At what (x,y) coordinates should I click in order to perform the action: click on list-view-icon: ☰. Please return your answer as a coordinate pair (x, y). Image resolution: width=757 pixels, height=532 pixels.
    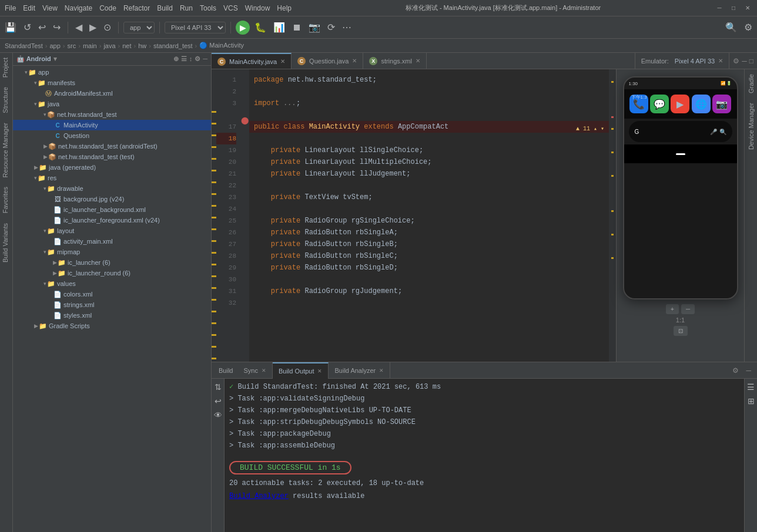
    Looking at the image, I should click on (751, 387).